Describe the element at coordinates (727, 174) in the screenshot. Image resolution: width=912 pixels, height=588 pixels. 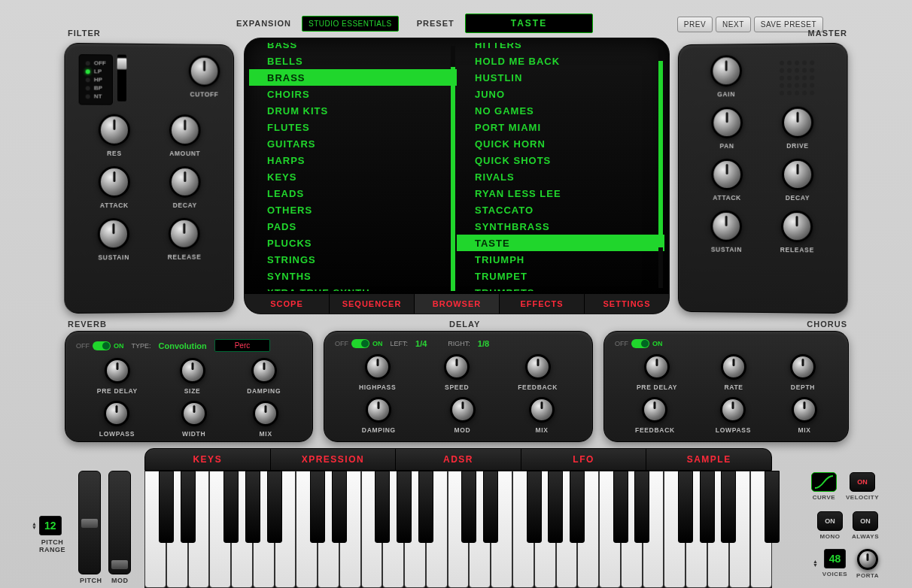
I see `master-attack-knob` at that location.